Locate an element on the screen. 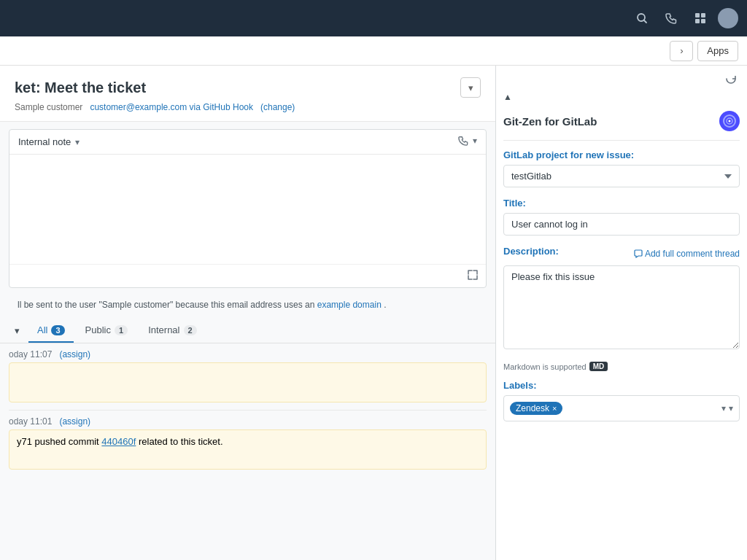 Image resolution: width=747 pixels, height=560 pixels. tab-all-badge: 3 is located at coordinates (58, 330).